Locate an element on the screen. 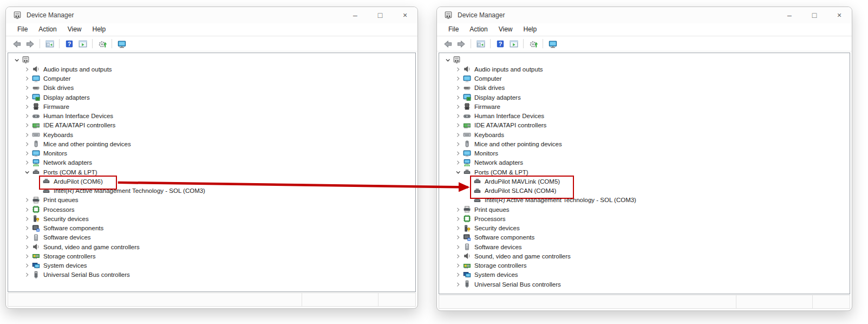 The height and width of the screenshot is (324, 868). remote-computer-button is located at coordinates (552, 43).